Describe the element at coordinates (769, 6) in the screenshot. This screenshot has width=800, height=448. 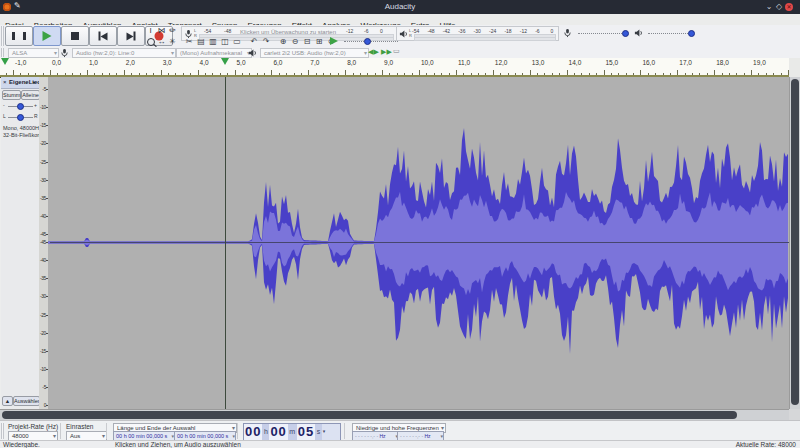
I see `shade-window-icon: ⌄` at that location.